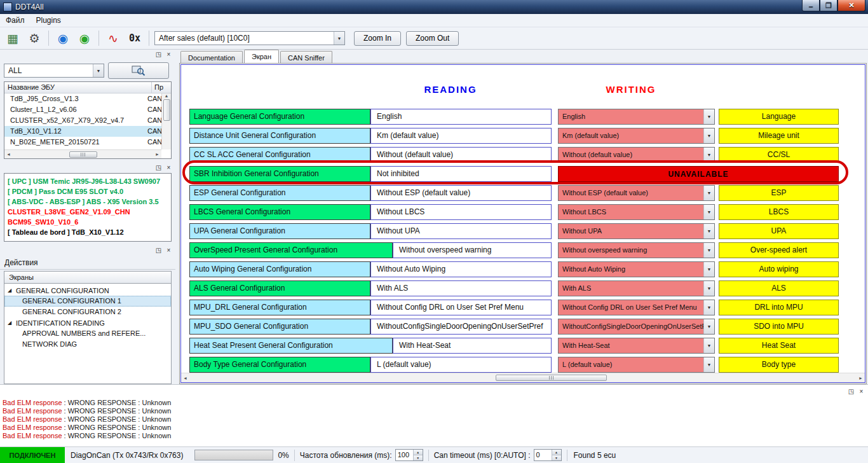 The height and width of the screenshot is (463, 868). Describe the element at coordinates (637, 155) in the screenshot. I see `config-writing-dropdown: Without (default value)▼` at that location.